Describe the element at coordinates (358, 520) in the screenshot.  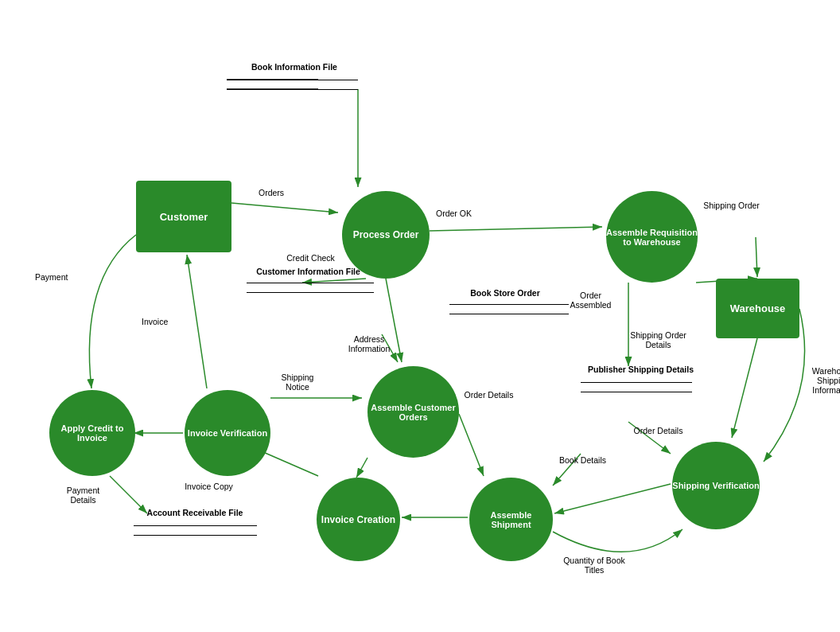
I see `invoice-creation-label: Invoice Creation` at that location.